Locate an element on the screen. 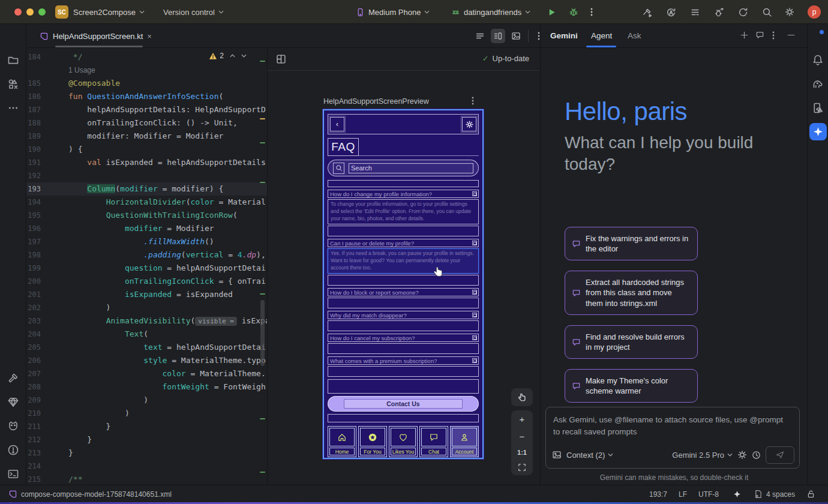 The height and width of the screenshot is (504, 828). build-tool-icon is located at coordinates (13, 378).